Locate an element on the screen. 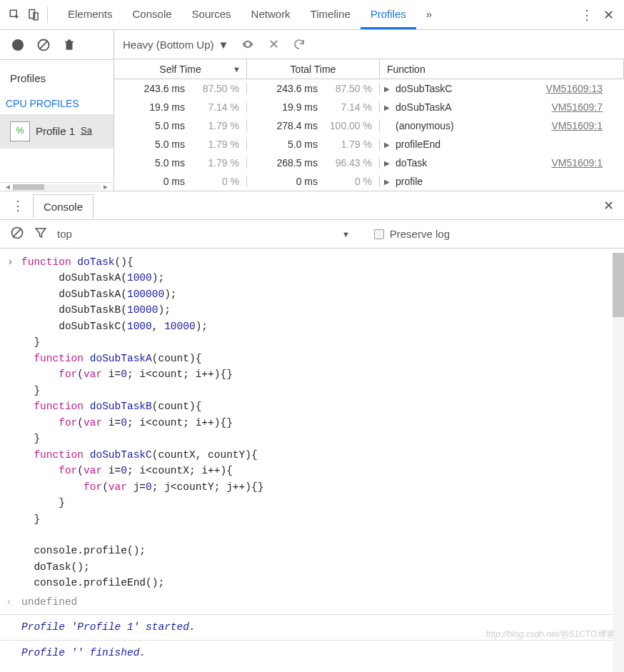 The width and height of the screenshot is (624, 672). console-toolbar: top ▼ Preserve log is located at coordinates (312, 234).